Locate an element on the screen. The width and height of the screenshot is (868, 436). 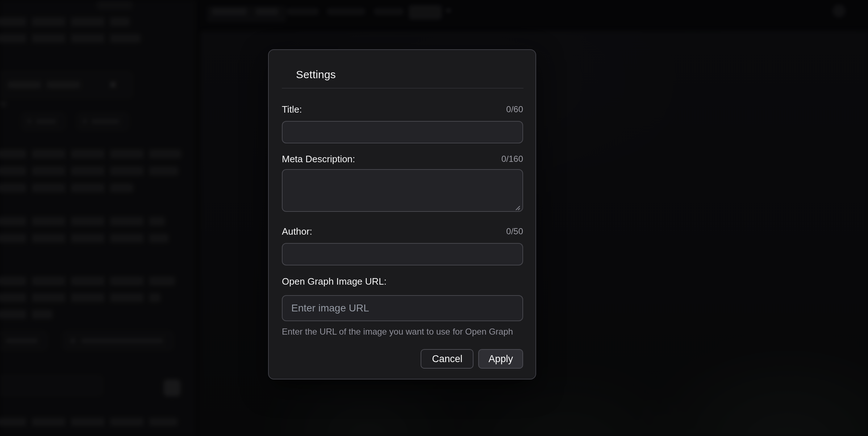
meta-description-char-counter: 0/160 is located at coordinates (512, 159).